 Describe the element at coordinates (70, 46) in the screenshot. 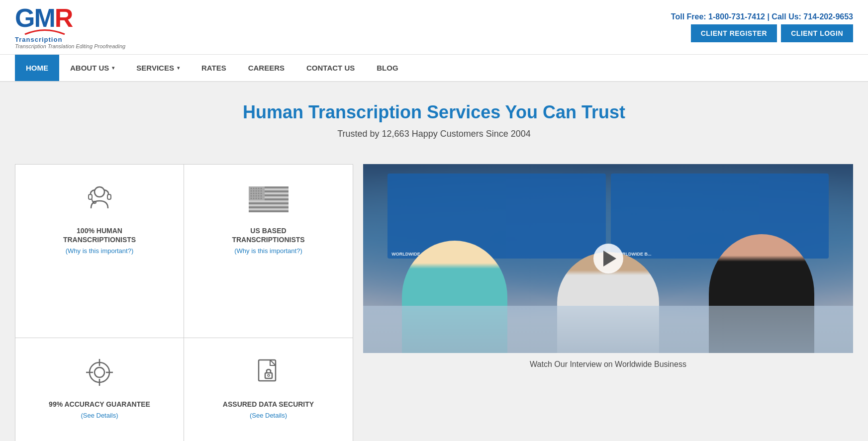

I see `logo-tagline: Transcription Translation Editing Proofr…` at that location.